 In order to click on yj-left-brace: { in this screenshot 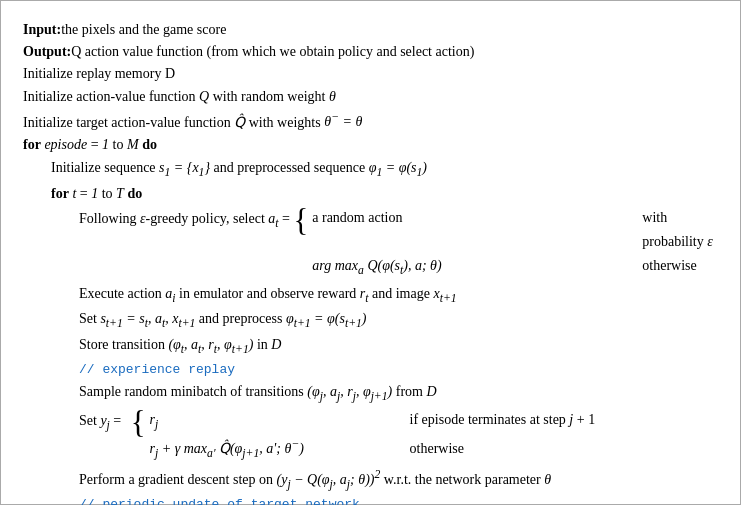, I will do `click(138, 424)`.